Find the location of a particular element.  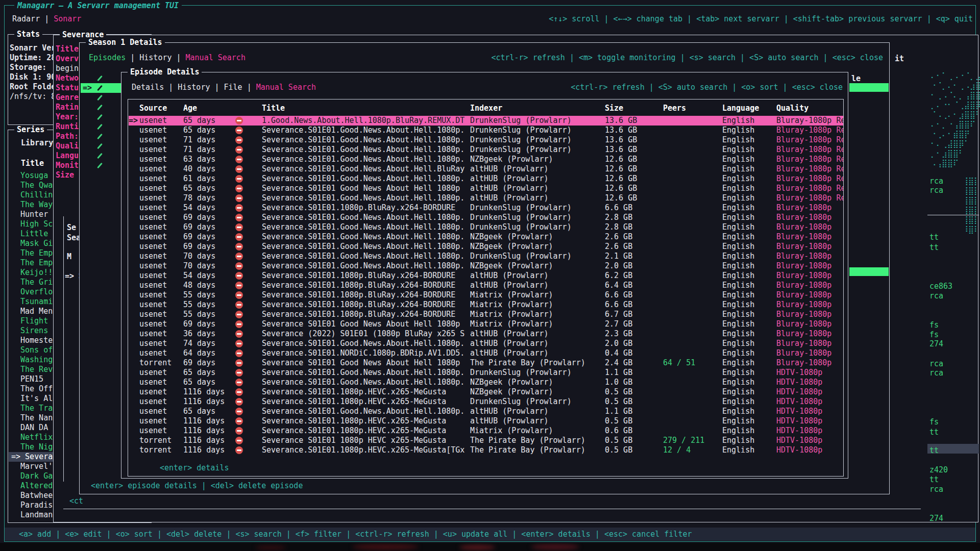

search-result-row: usenet 63 days Severance.S01E01.Good.New… is located at coordinates (486, 159).